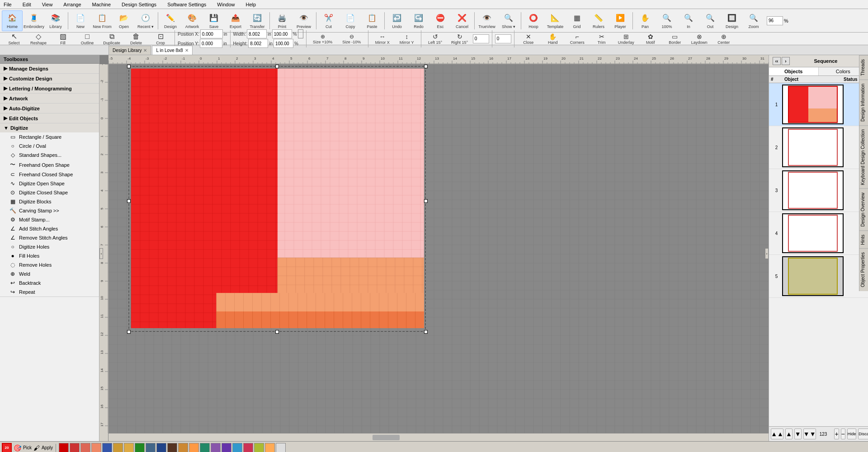 The width and height of the screenshot is (868, 452). I want to click on nav-arrow-left: ‹‹, so click(777, 61).